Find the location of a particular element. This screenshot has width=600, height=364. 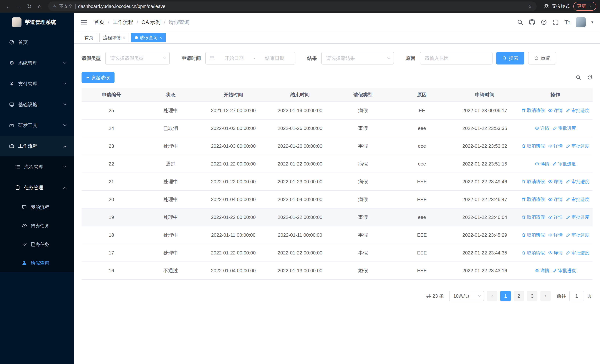

prev-page-button: ‹ is located at coordinates (492, 296).